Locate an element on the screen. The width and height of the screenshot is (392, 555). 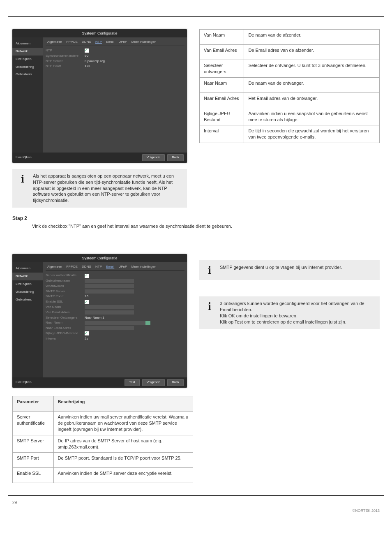
row-label: Naar Naam is located at coordinates (65, 323).